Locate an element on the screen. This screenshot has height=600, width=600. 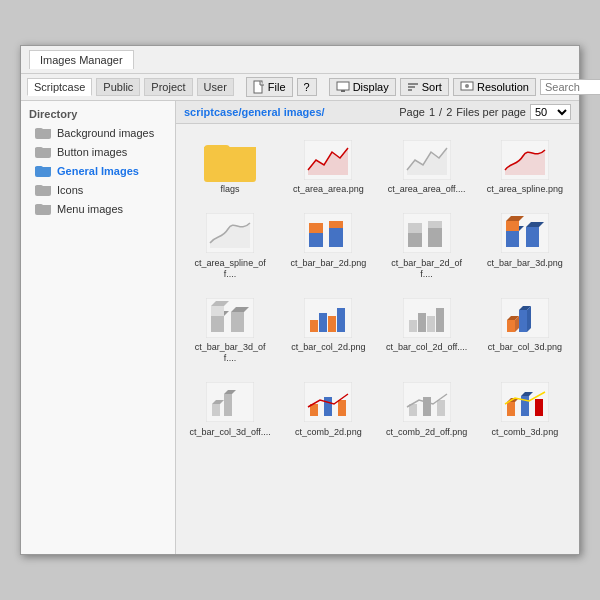
file-item: ct_bar_bar_2d_off.... is located at coordinates (427, 246).